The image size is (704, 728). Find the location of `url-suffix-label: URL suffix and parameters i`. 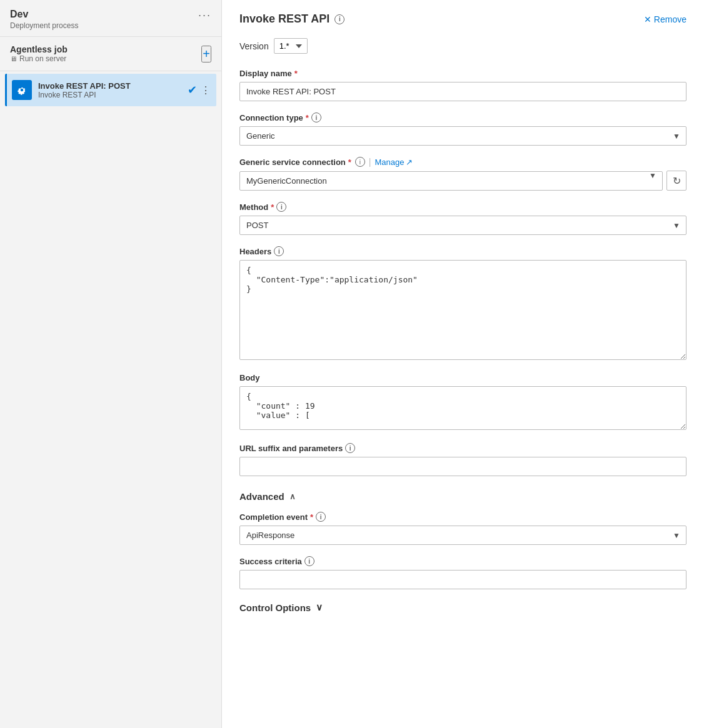

url-suffix-label: URL suffix and parameters i is located at coordinates (463, 448).